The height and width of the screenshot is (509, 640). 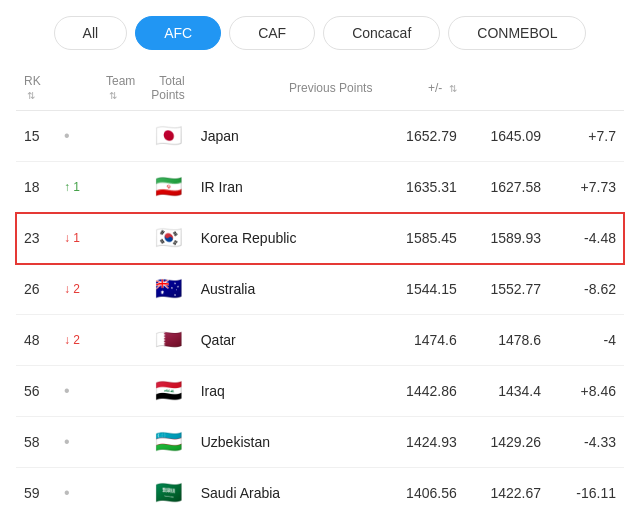 I want to click on team-name-cell: Saudi Arabia, so click(x=287, y=489).